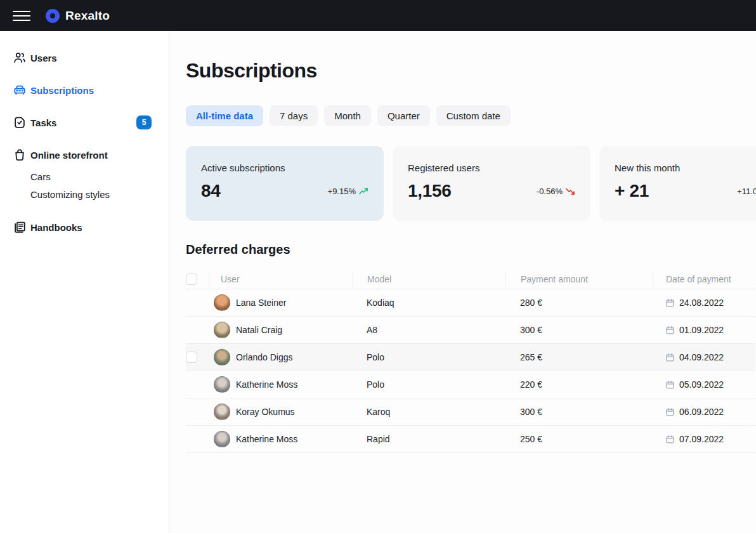 The image size is (756, 533). I want to click on sidebar-subitem-customizing-styles: Customizing styles, so click(91, 195).